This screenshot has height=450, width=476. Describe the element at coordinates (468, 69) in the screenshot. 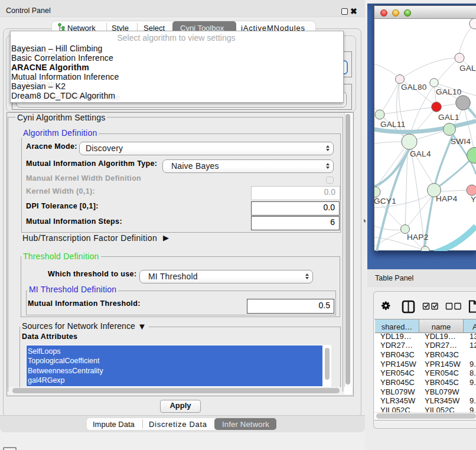

I see `svg-text: GAL7` at that location.